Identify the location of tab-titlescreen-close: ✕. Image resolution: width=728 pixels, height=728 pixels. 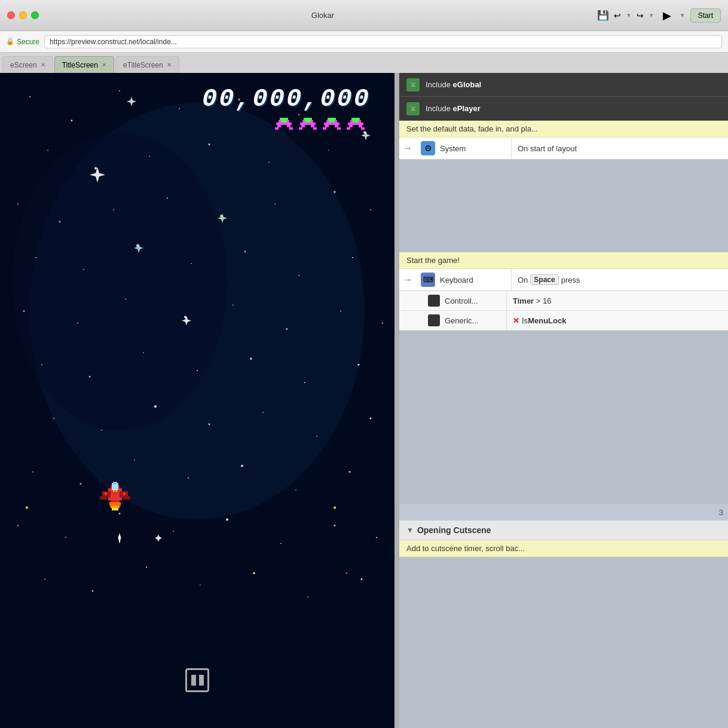
(104, 65).